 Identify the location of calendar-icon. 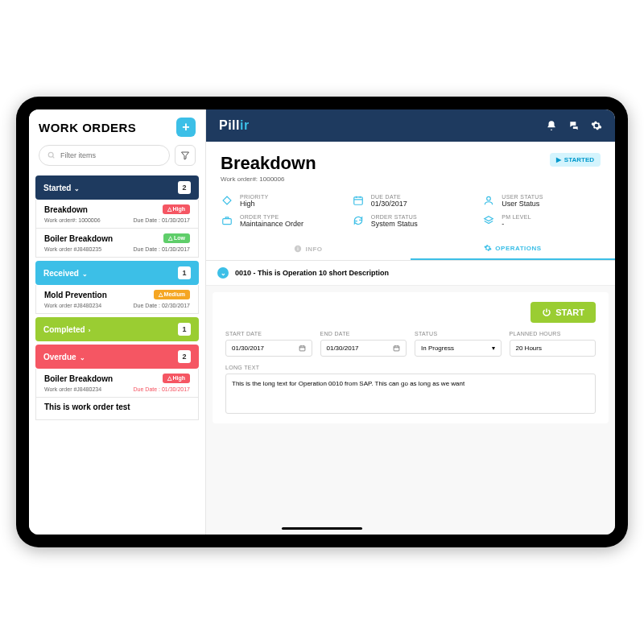
(358, 200).